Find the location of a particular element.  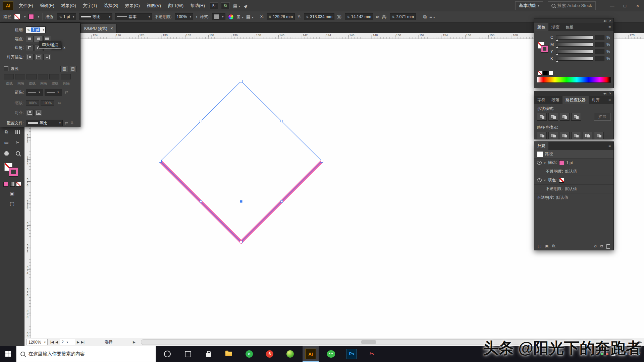

visibility-eye-icon is located at coordinates (539, 180).